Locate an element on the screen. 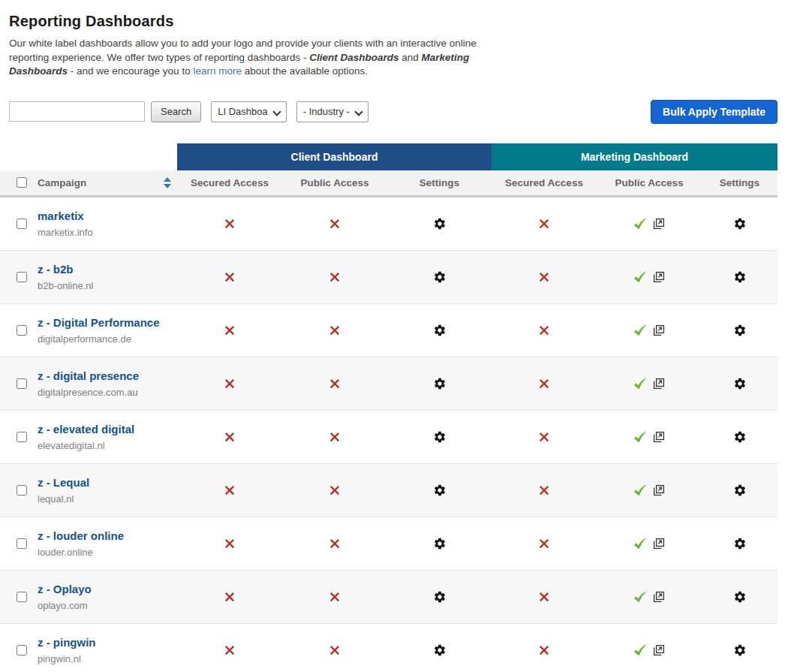  dashboard-type-select: LI Dashboa is located at coordinates (249, 112).